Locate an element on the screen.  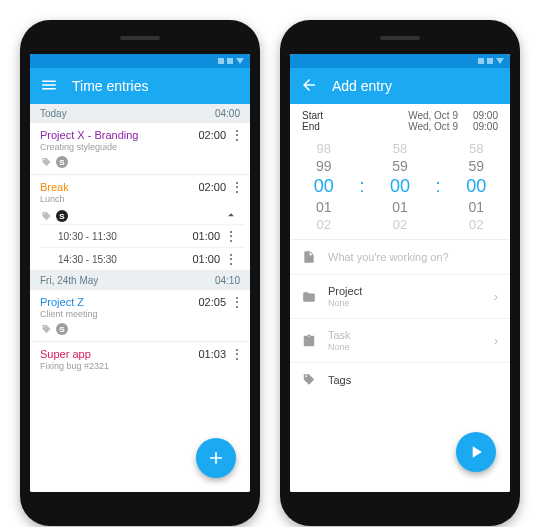
section-total: 04:00 is located at coordinates (228, 114).